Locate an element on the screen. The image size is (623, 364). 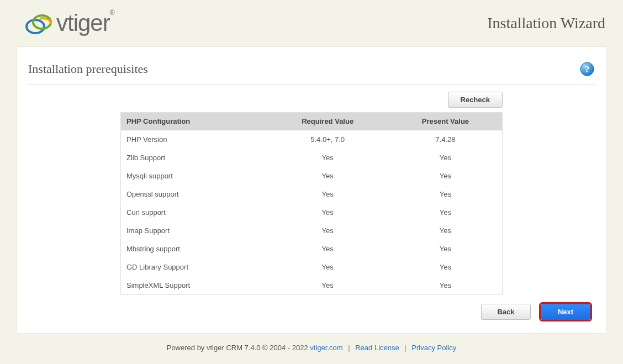
footer-text: Powered by vtiger CRM 7.4.0 © 2004 - 202… is located at coordinates (239, 348).